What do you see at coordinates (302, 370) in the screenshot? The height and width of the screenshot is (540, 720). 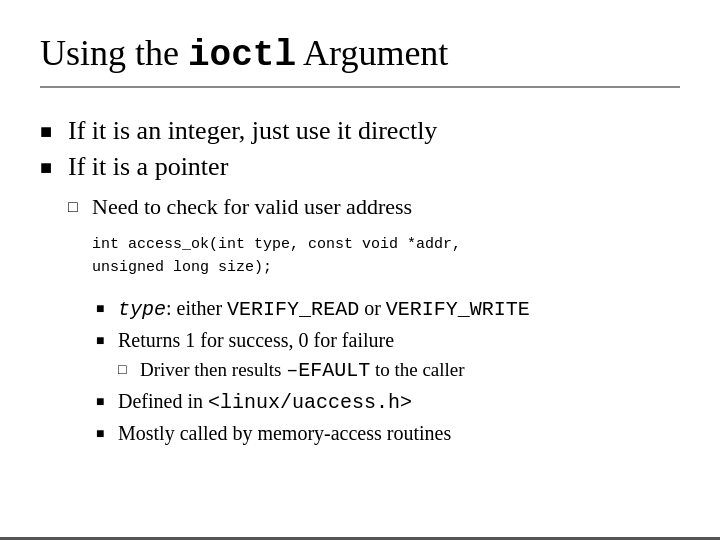 I see `bullet-text: Driver then results –EFAULT to the calle…` at bounding box center [302, 370].